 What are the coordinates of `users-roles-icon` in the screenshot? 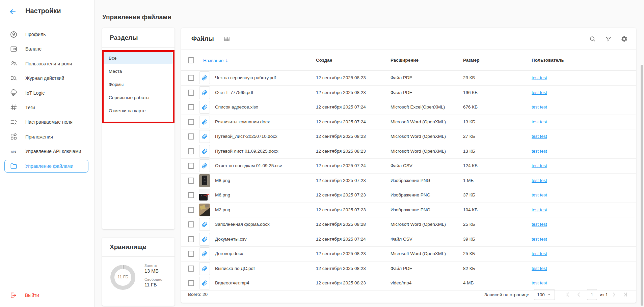 It's located at (14, 63).